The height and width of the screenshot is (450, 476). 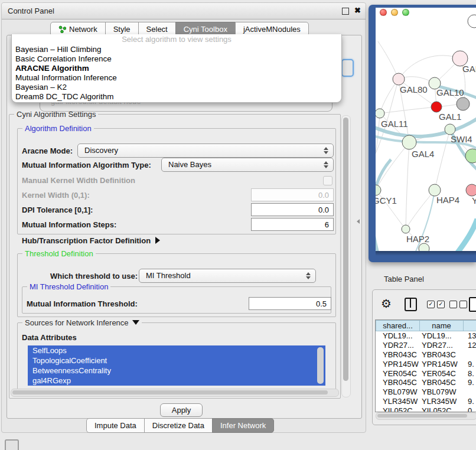 What do you see at coordinates (383, 12) in the screenshot?
I see `mac-close-icon` at bounding box center [383, 12].